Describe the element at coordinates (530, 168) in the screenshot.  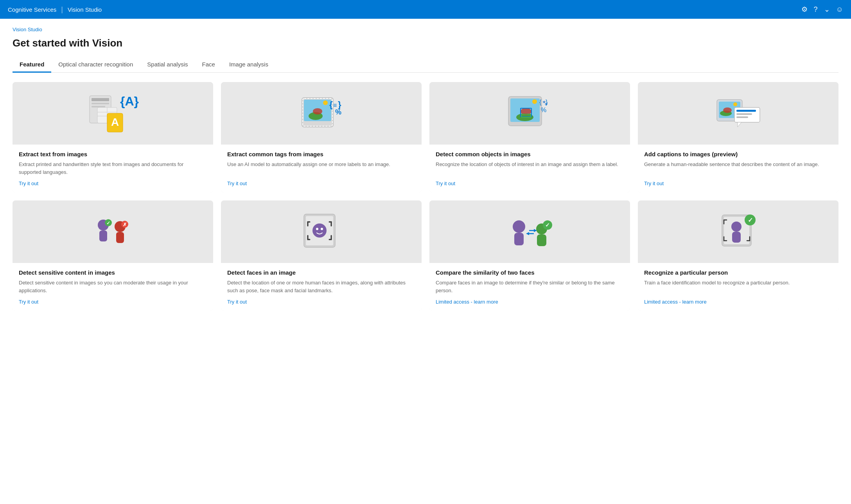
I see `card-desc-detect-objects: Recognize the location of objects of int…` at that location.